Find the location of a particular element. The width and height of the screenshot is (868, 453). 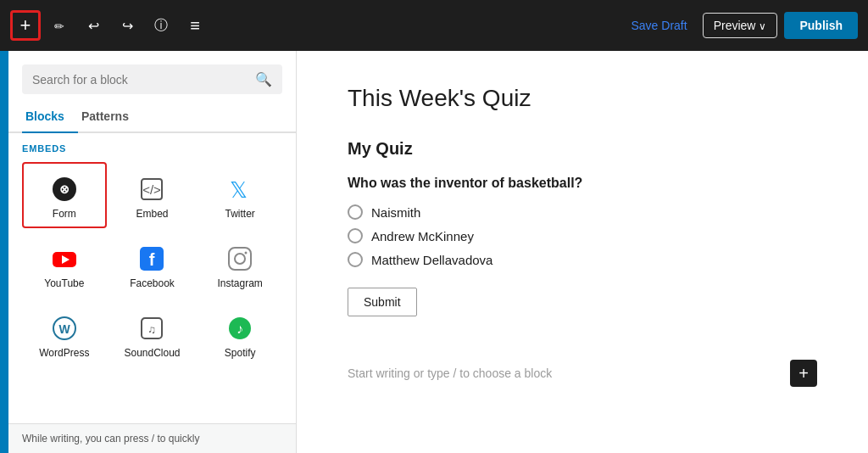

block-item-form: ⊗ Form is located at coordinates (64, 195).